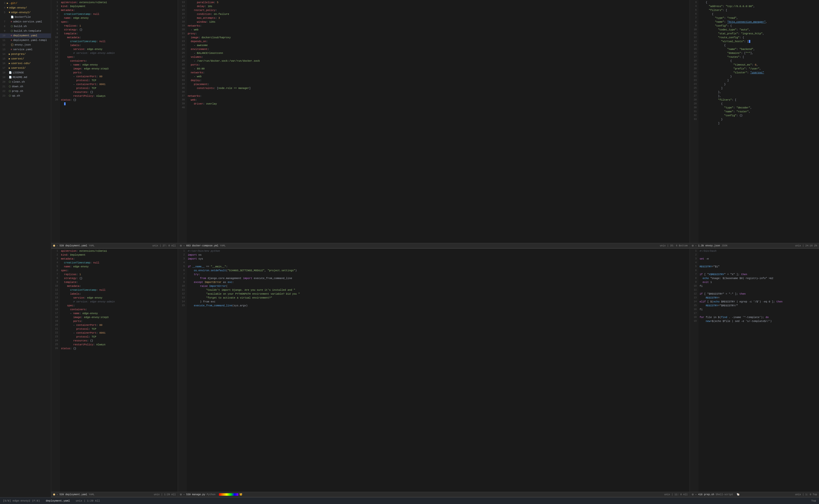  What do you see at coordinates (21, 501) in the screenshot?
I see `session-info: [5/8] edge-envoy2 (F:8)` at bounding box center [21, 501].